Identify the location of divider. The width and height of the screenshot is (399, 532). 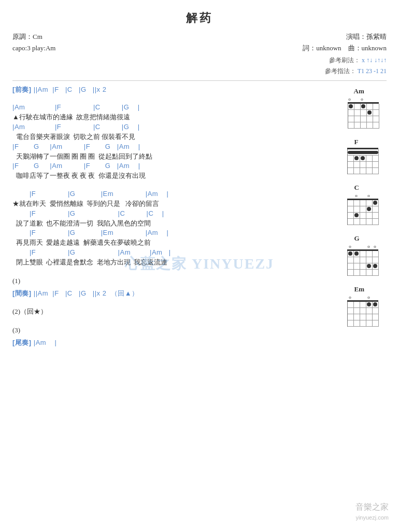
(200, 81).